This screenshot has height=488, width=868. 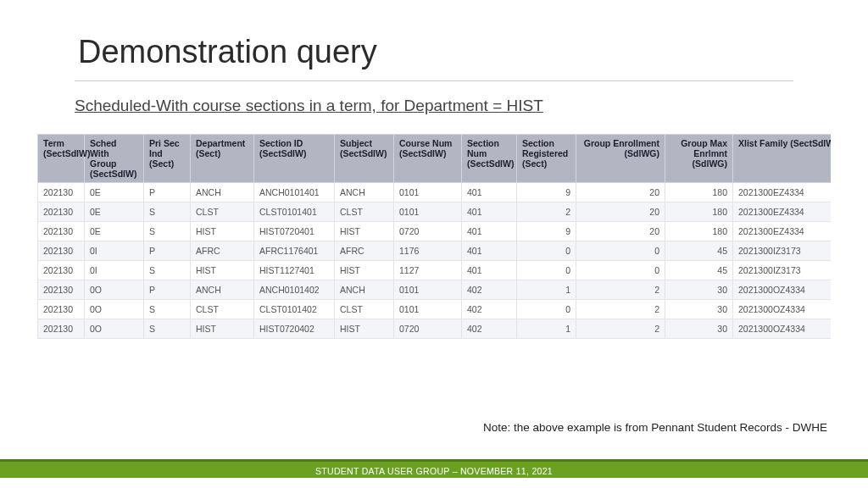 I want to click on col-section-reg: Section Registered (Sect), so click(x=547, y=159).